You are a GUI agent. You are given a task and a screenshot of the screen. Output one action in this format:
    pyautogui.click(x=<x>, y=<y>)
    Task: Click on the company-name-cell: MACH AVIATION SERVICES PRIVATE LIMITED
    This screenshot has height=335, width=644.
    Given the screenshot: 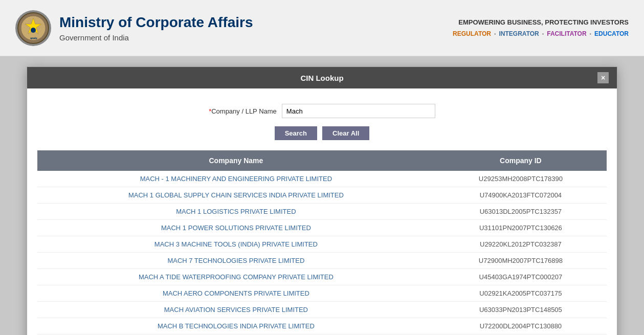 What is the action you would take?
    pyautogui.click(x=236, y=310)
    